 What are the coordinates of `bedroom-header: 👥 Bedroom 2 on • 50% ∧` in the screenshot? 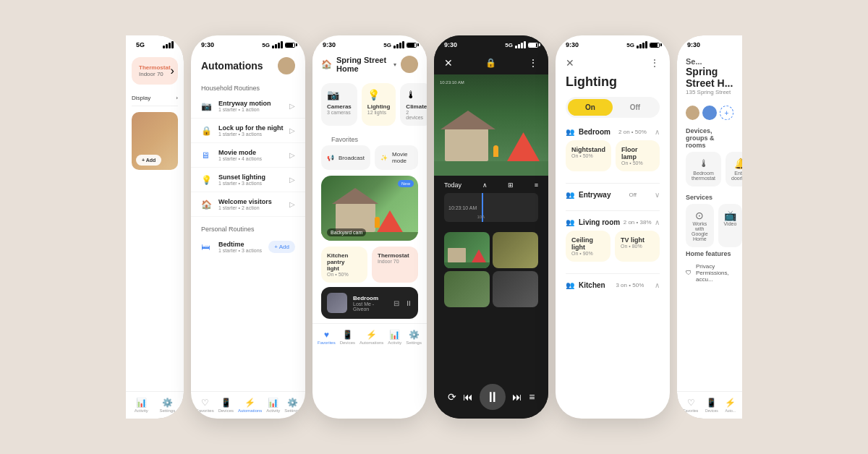 It's located at (613, 132).